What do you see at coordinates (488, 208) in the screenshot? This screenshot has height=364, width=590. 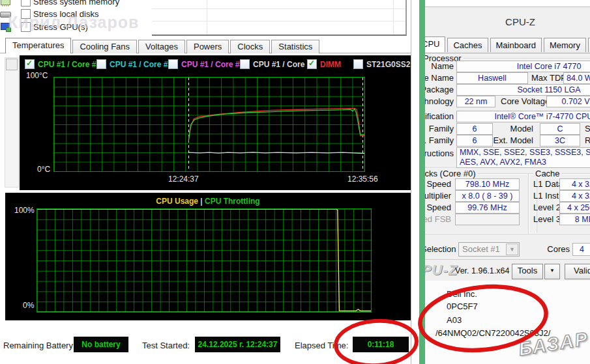 I see `bus-speed-value: 99.76 MHz` at bounding box center [488, 208].